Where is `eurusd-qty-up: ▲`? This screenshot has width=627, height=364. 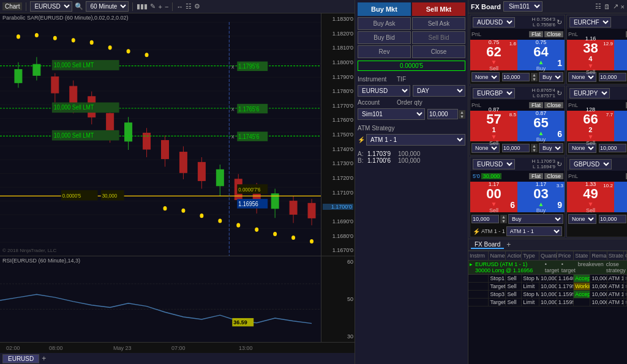
eurusd-qty-up: ▲ is located at coordinates (503, 217).